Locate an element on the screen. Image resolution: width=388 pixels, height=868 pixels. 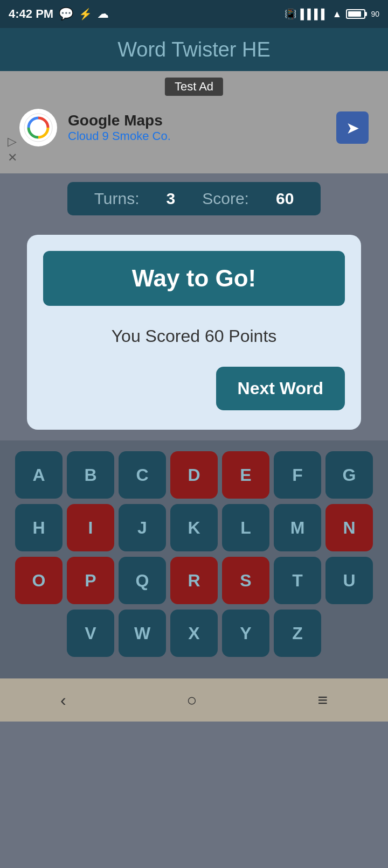
ad-company-name: Google Maps is located at coordinates (202, 121).